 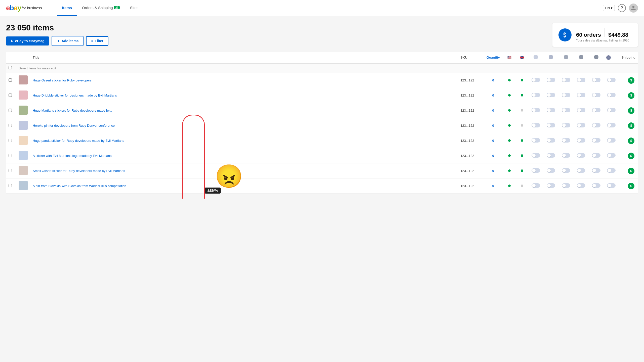 What do you see at coordinates (74, 126) in the screenshot?
I see `item-title-link: Heroku pin for developers from Ruby Denv…` at bounding box center [74, 126].